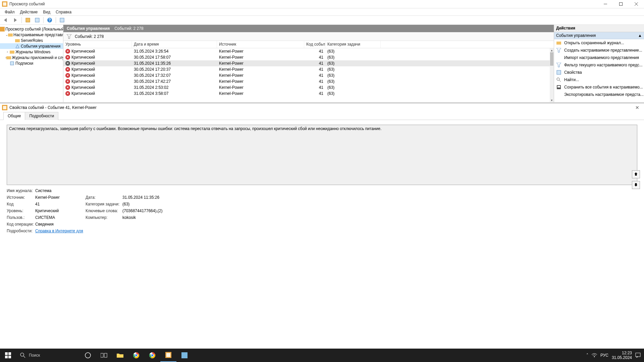 The height and width of the screenshot is (362, 644). Describe the element at coordinates (599, 50) in the screenshot. I see `actions-item: Создать настраиваемое представление...` at that location.